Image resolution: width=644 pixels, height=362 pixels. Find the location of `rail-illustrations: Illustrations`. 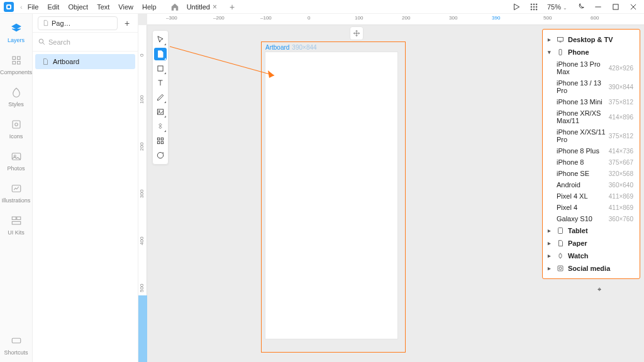

rail-illustrations: Illustrations is located at coordinates (16, 194).